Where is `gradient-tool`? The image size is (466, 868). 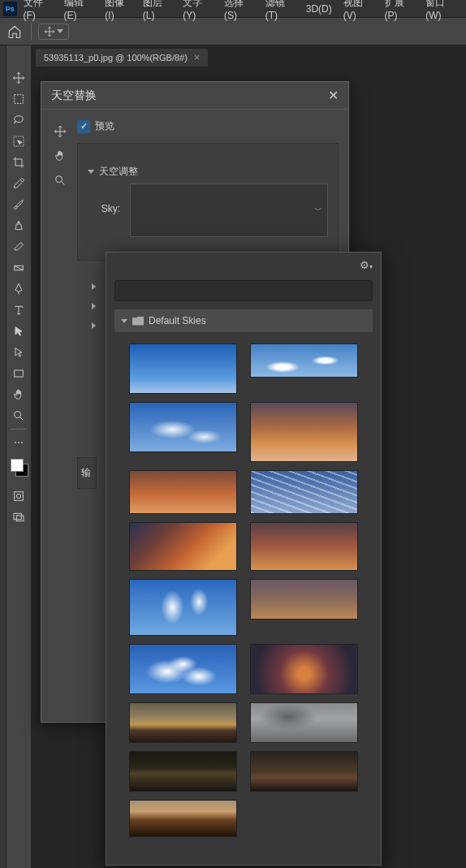 gradient-tool is located at coordinates (19, 268).